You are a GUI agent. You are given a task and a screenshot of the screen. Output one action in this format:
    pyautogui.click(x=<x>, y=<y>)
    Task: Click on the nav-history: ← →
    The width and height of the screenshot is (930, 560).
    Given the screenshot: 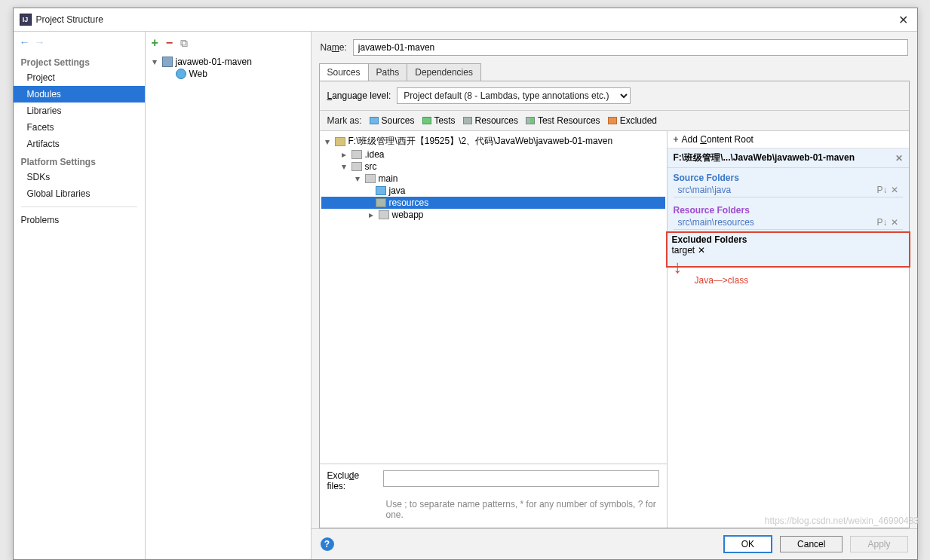 What is the action you would take?
    pyautogui.click(x=79, y=42)
    